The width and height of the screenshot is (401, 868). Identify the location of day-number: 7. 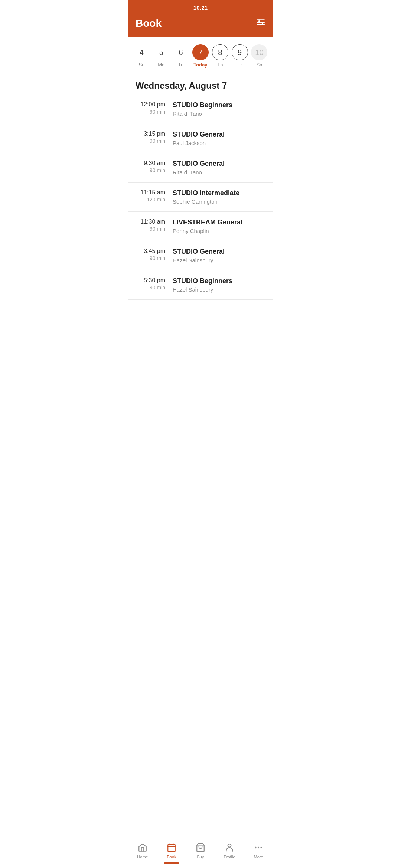
(200, 52).